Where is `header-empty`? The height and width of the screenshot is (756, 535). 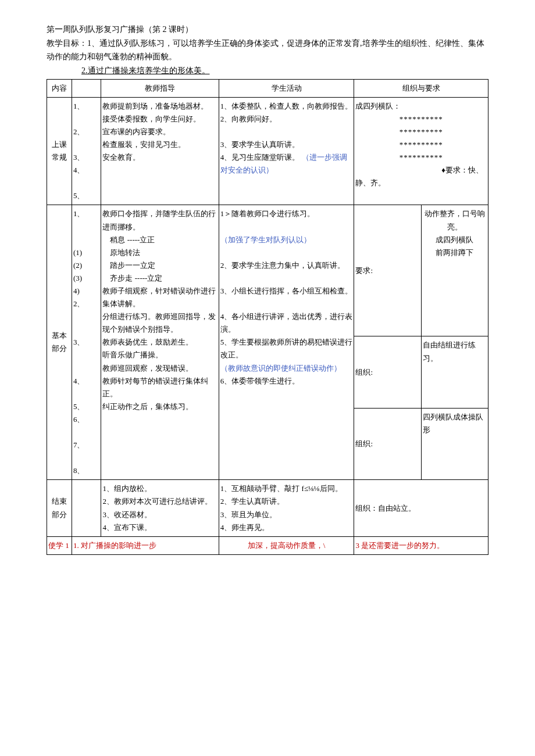 header-empty is located at coordinates (86, 88).